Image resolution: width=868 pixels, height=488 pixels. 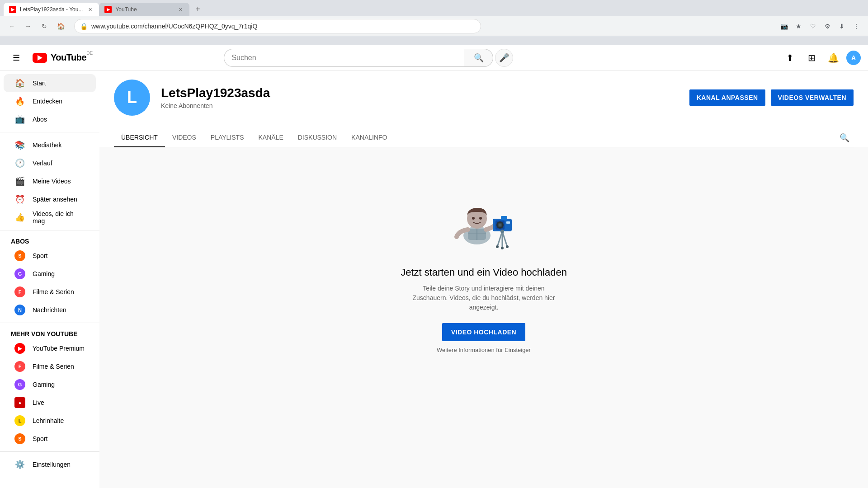 I want to click on tab-uebersicht: ÜBERSICHT, so click(x=139, y=138).